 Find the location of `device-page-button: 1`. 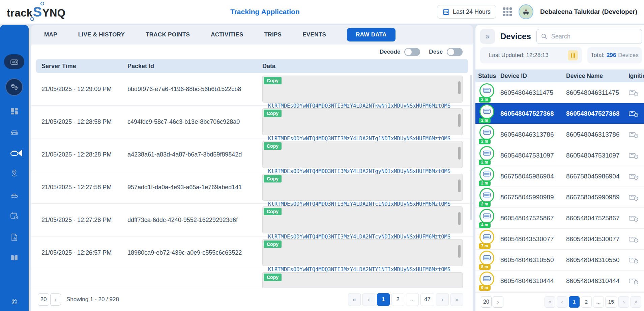

device-page-button: 1 is located at coordinates (574, 302).